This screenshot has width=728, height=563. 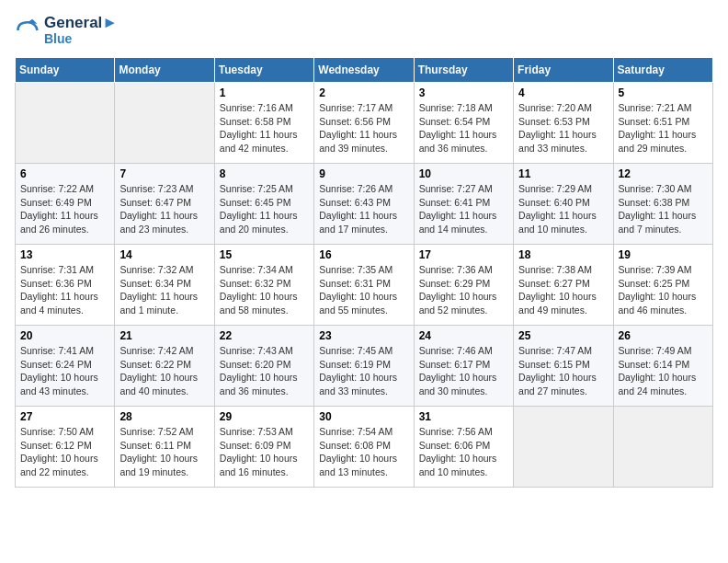 What do you see at coordinates (563, 270) in the screenshot?
I see `sunrise-text: Sunrise: 7:38 AM` at bounding box center [563, 270].